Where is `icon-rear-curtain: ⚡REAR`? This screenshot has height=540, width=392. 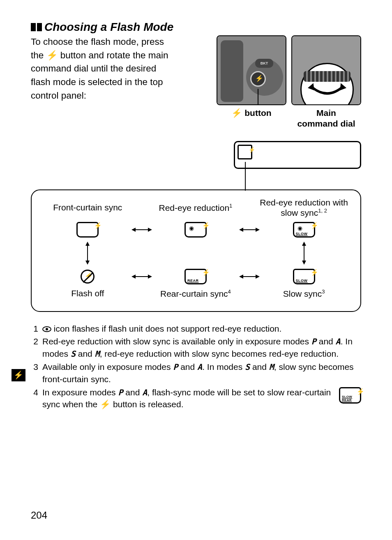
icon-rear-curtain: ⚡REAR is located at coordinates (196, 277).